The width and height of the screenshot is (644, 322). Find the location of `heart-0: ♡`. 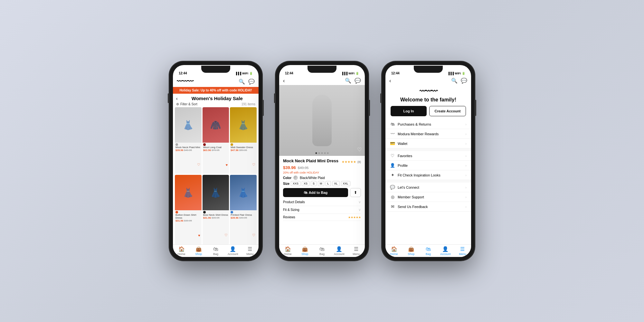

heart-0: ♡ is located at coordinates (199, 165).